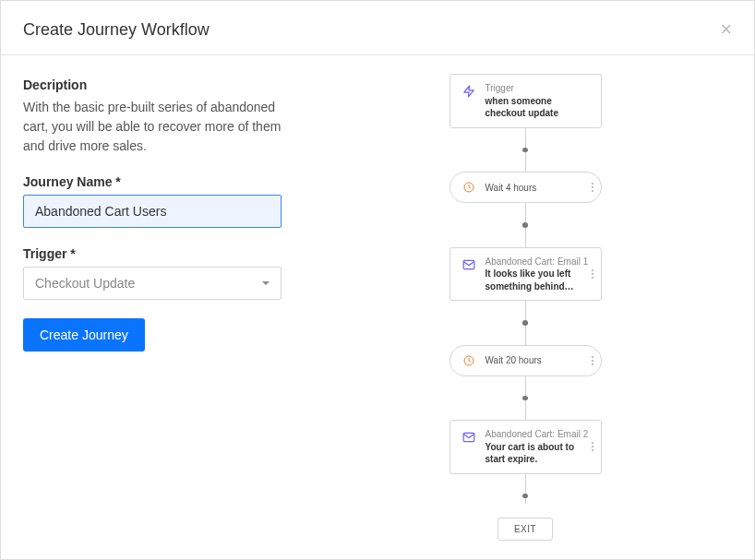 The height and width of the screenshot is (560, 755). Describe the element at coordinates (525, 530) in the screenshot. I see `flow-node-exit: EXIT` at that location.